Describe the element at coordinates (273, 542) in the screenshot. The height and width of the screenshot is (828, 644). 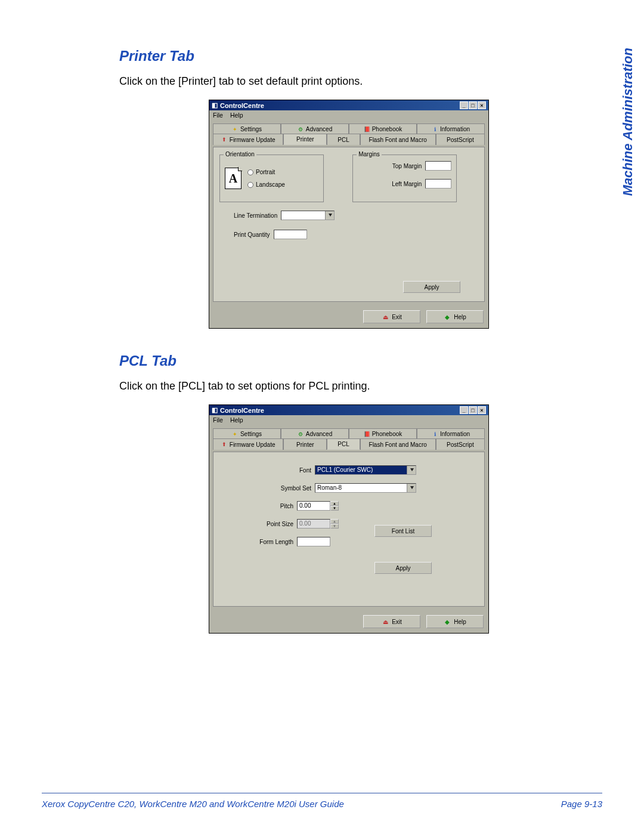
I see `form-length-label: Form Length` at that location.